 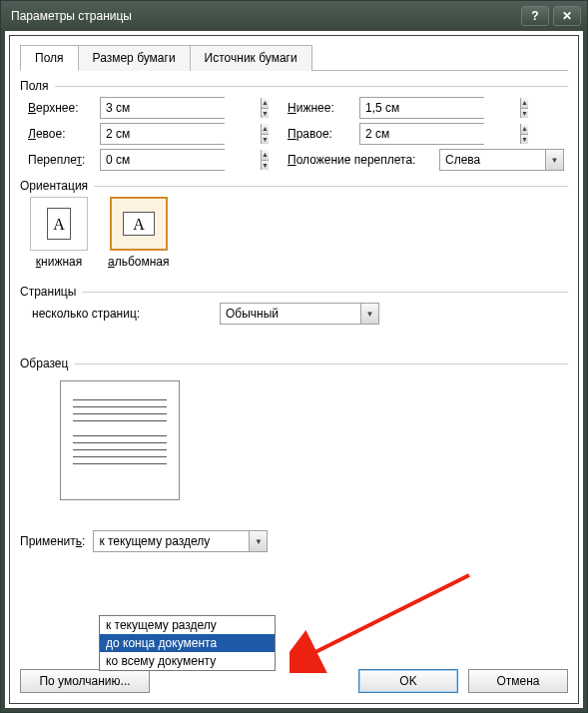 I want to click on top-margin-label: Верхнее:, so click(x=60, y=108).